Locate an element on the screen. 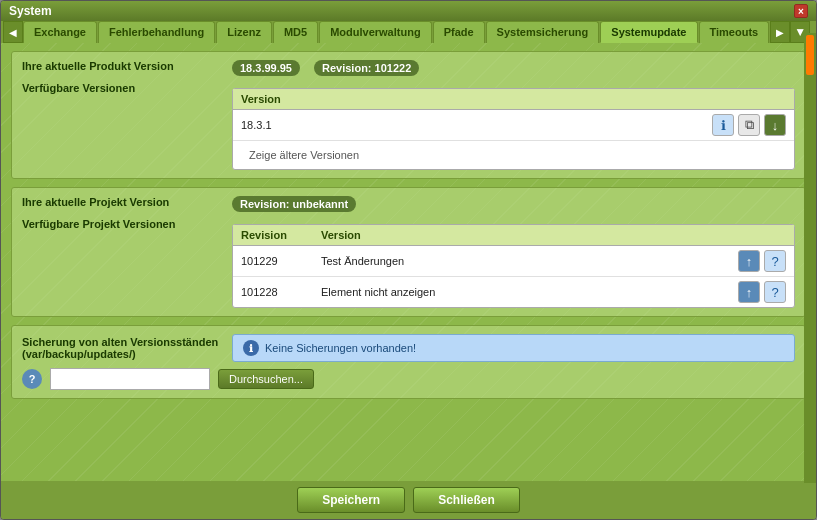 This screenshot has width=817, height=520. no-backups-banner: ℹ Keine Sicherungen vorhanden! is located at coordinates (514, 348).